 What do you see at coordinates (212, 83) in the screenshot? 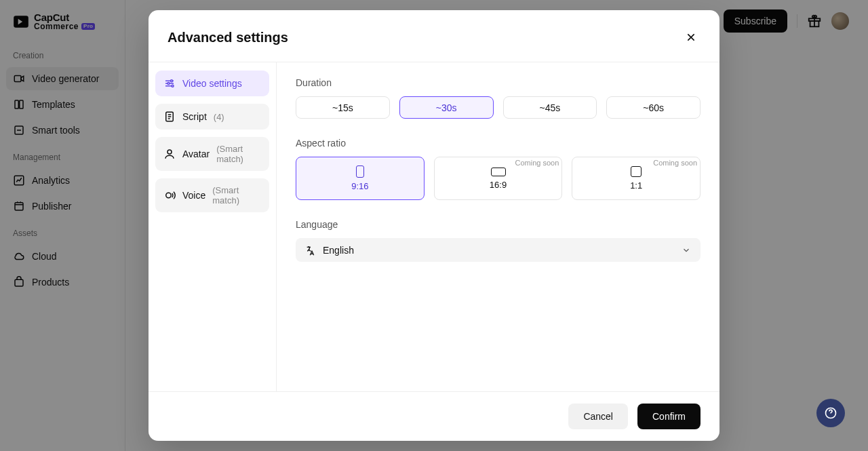
I see `tab-label: Video settings` at bounding box center [212, 83].